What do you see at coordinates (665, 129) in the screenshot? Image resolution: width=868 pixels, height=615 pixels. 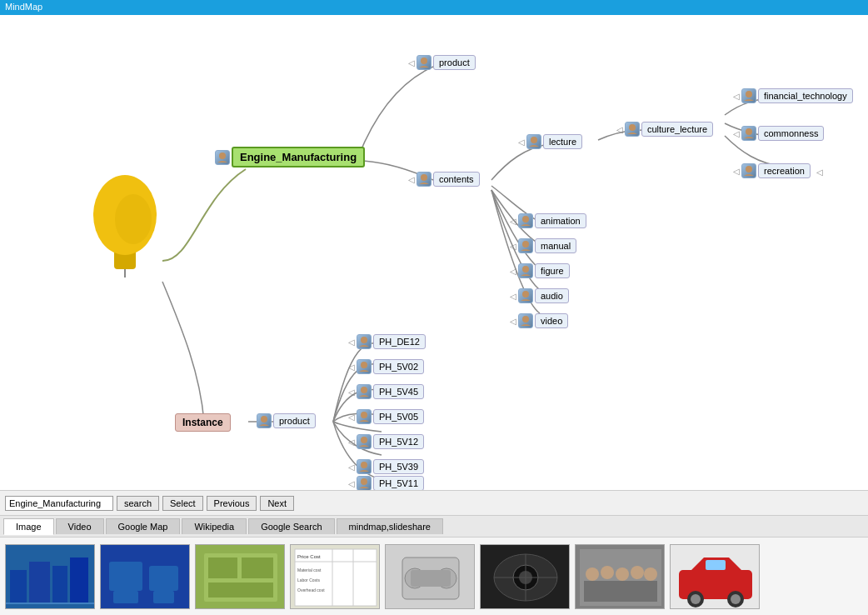 I see `node-culture-lecture: ◁ culture_lecture` at bounding box center [665, 129].